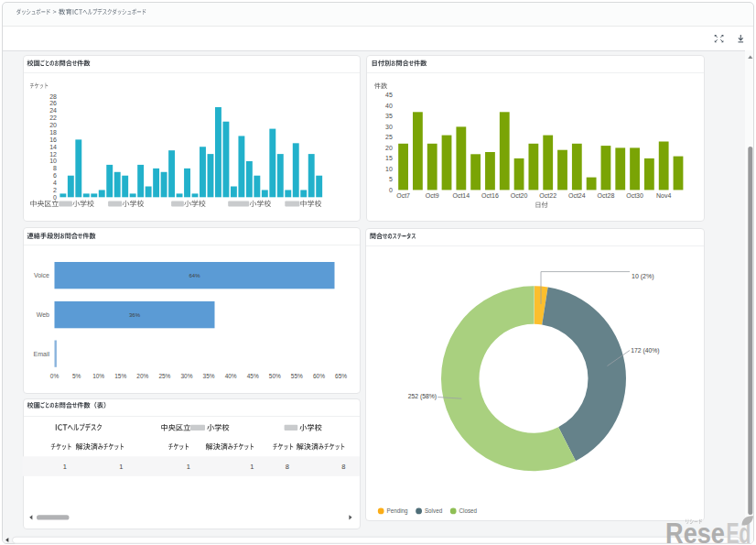 The image size is (756, 545). What do you see at coordinates (77, 376) in the screenshot?
I see `svg-text: 5%` at bounding box center [77, 376].